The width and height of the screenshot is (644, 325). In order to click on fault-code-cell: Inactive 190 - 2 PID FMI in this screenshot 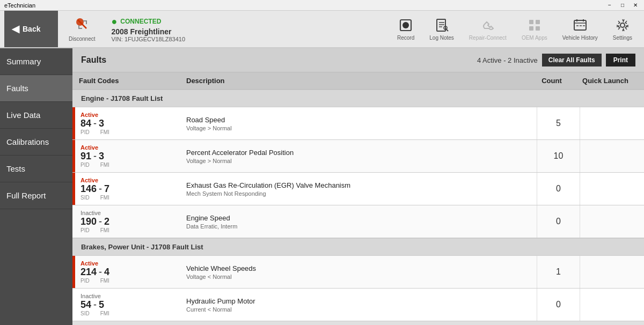, I will do `click(126, 221)`.